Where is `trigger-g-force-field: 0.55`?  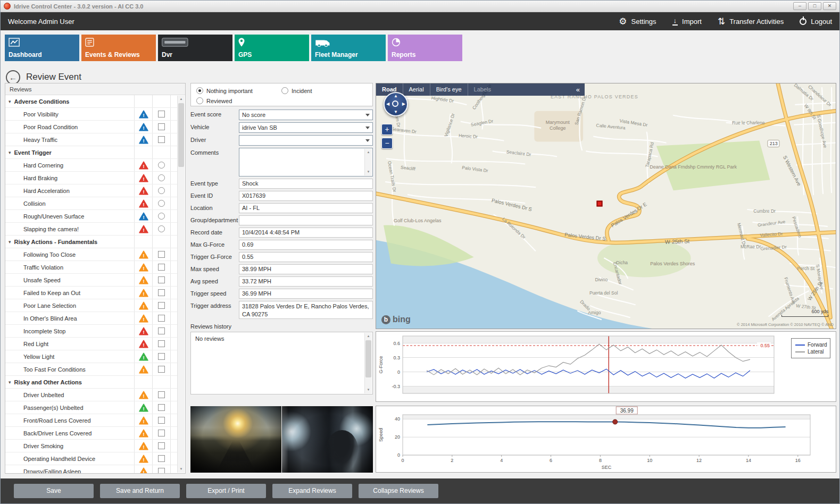 trigger-g-force-field: 0.55 is located at coordinates (306, 257).